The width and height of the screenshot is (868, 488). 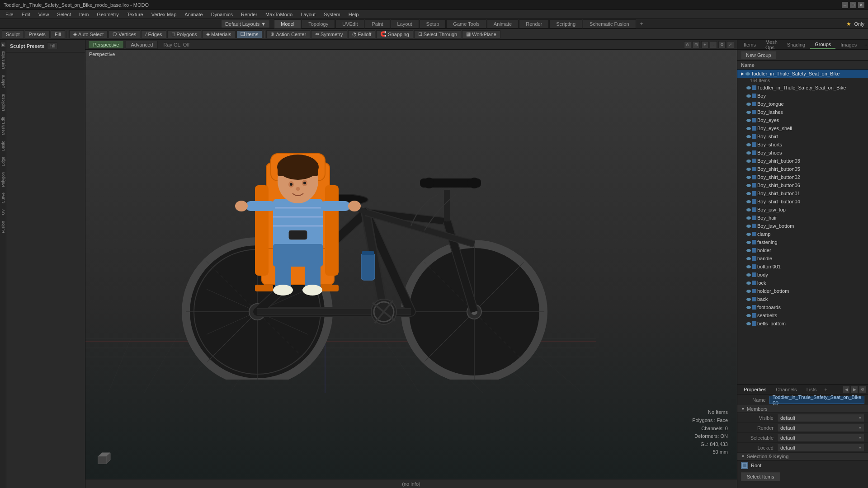 I want to click on maximize-button: □, so click(x=853, y=5).